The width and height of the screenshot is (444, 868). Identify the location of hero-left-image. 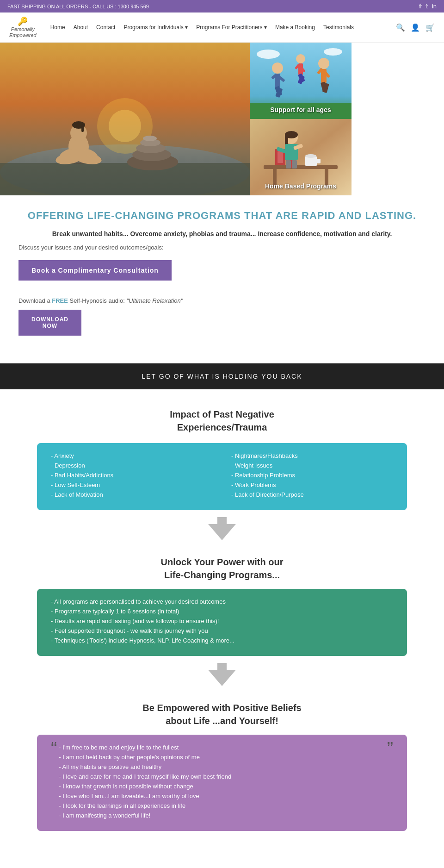
(125, 119).